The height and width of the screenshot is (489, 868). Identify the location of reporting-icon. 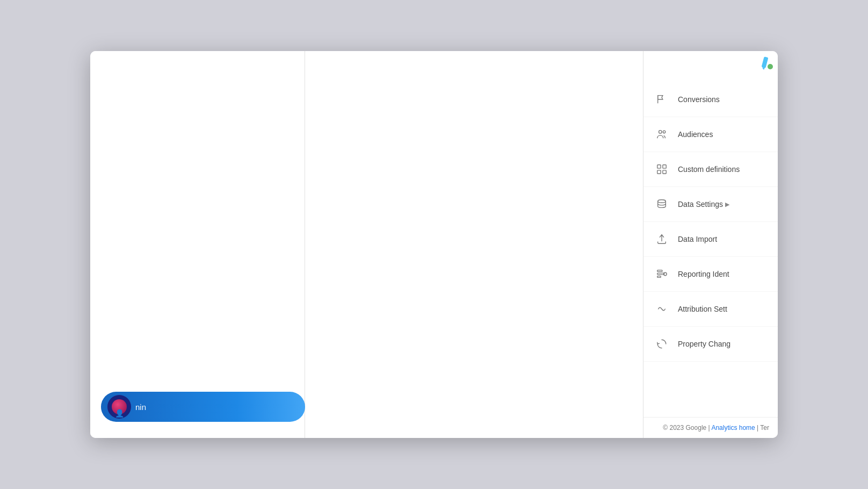
(662, 274).